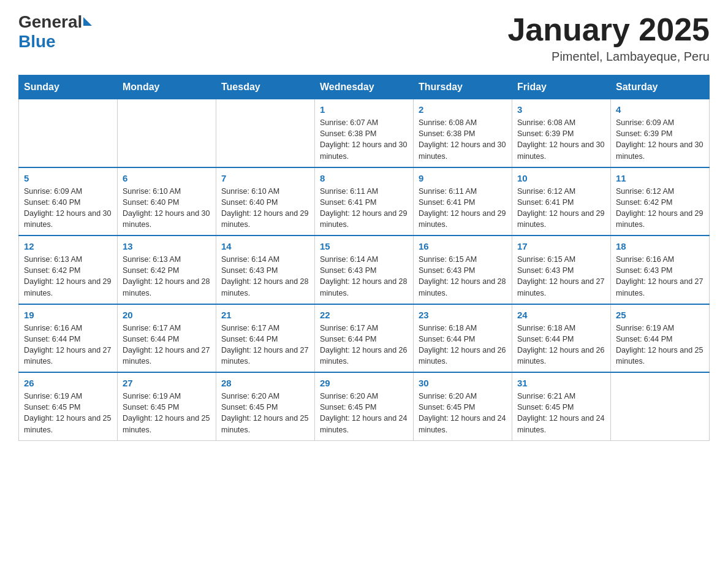  What do you see at coordinates (463, 178) in the screenshot?
I see `day-number: 9` at bounding box center [463, 178].